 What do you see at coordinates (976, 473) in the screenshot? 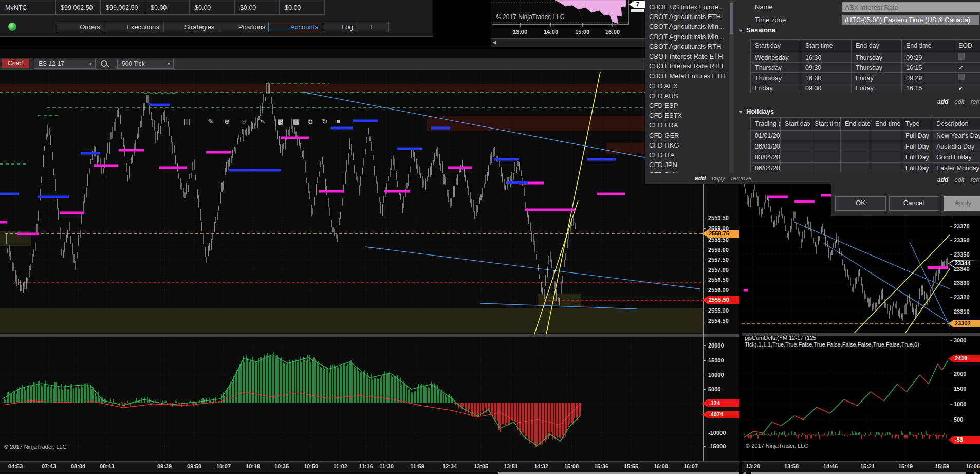
I see `scroll-right-icon: ▶` at bounding box center [976, 473].